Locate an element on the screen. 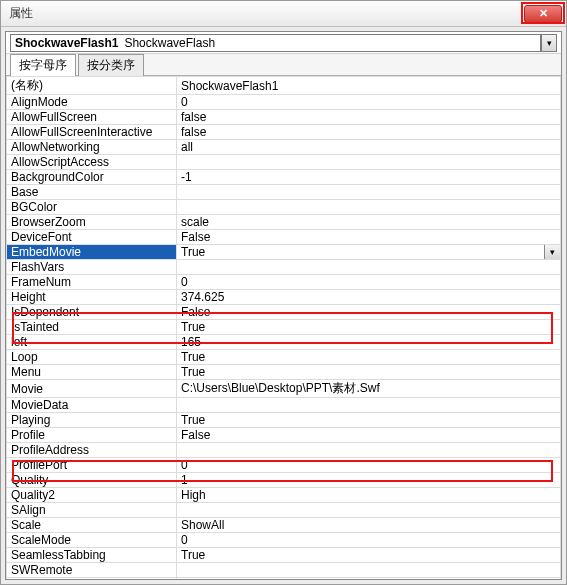  property-row: MovieData is located at coordinates (284, 406).